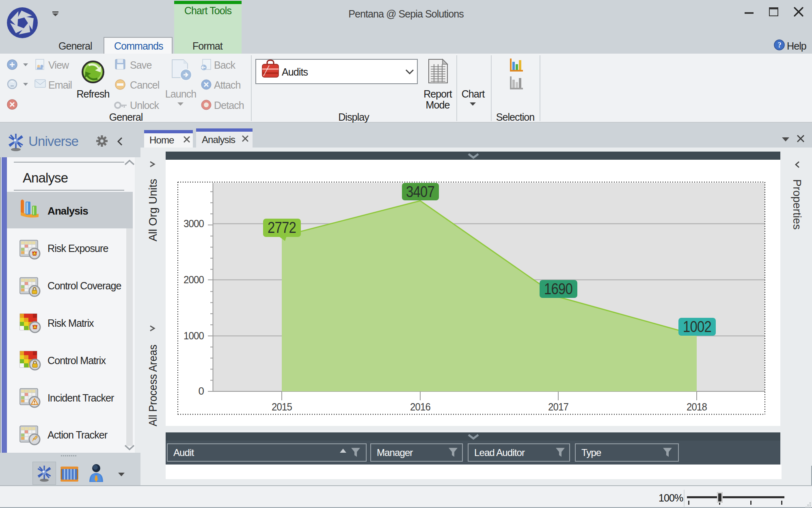  I want to click on svg-text: Mode, so click(438, 105).